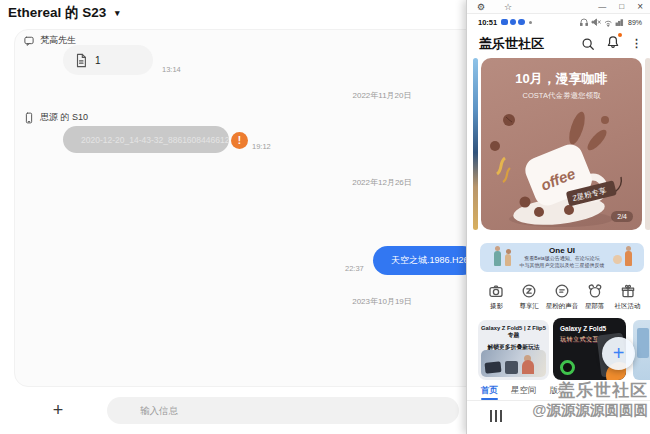 The width and height of the screenshot is (650, 434). Describe the element at coordinates (562, 266) in the screenshot. I see `oneui-line2: 中与其他用户交流以及给三星提供反馈` at that location.